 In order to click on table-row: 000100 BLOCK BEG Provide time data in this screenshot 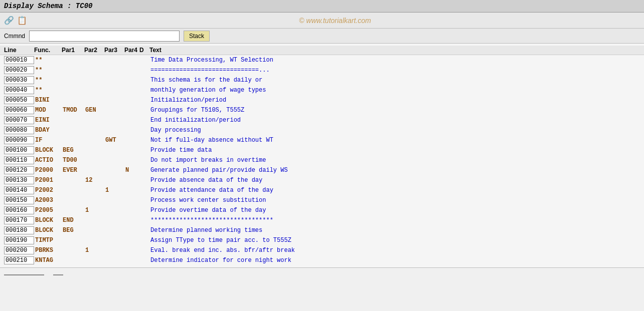, I will do `click(322, 150)`.